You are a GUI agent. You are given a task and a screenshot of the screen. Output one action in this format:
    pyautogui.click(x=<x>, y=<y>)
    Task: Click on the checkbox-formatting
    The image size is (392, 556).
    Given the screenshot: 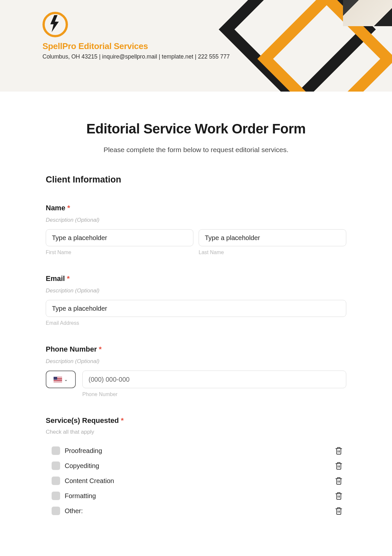 What is the action you would take?
    pyautogui.click(x=56, y=496)
    